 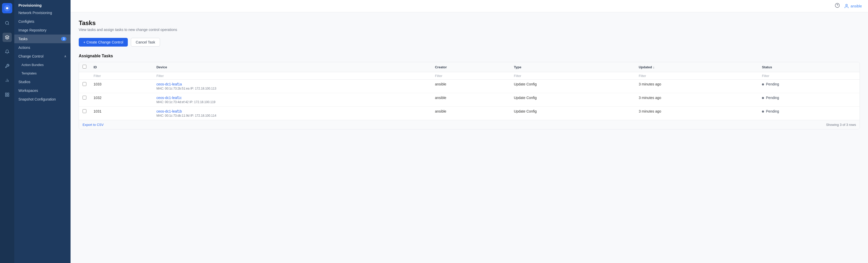 I want to click on cell-id-1033: 1033, so click(x=121, y=86).